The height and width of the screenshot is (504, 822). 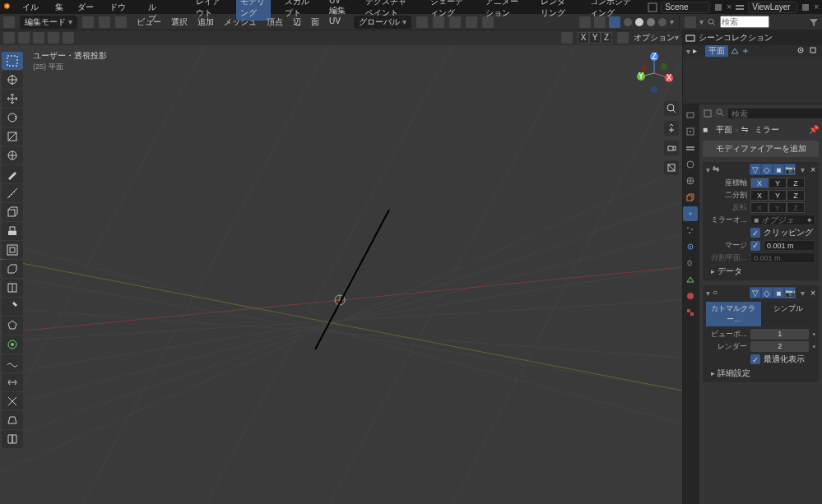 I want to click on outliner-search, so click(x=745, y=21).